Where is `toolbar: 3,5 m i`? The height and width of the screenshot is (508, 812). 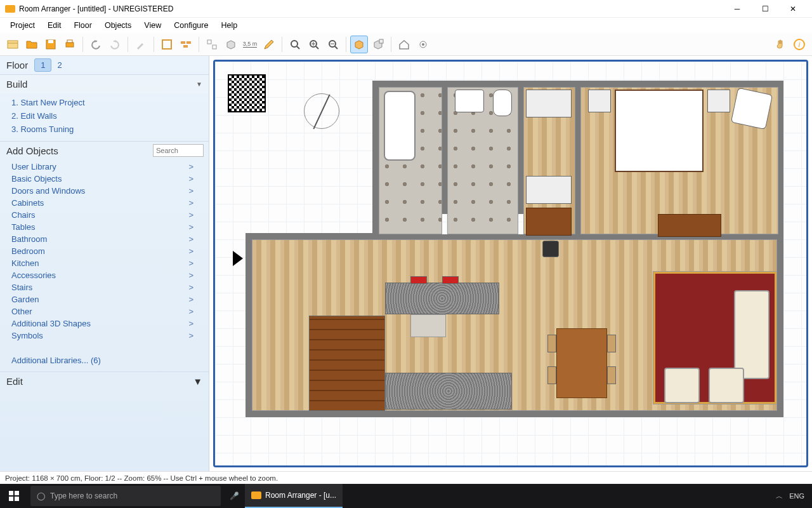
toolbar: 3,5 m i is located at coordinates (406, 44).